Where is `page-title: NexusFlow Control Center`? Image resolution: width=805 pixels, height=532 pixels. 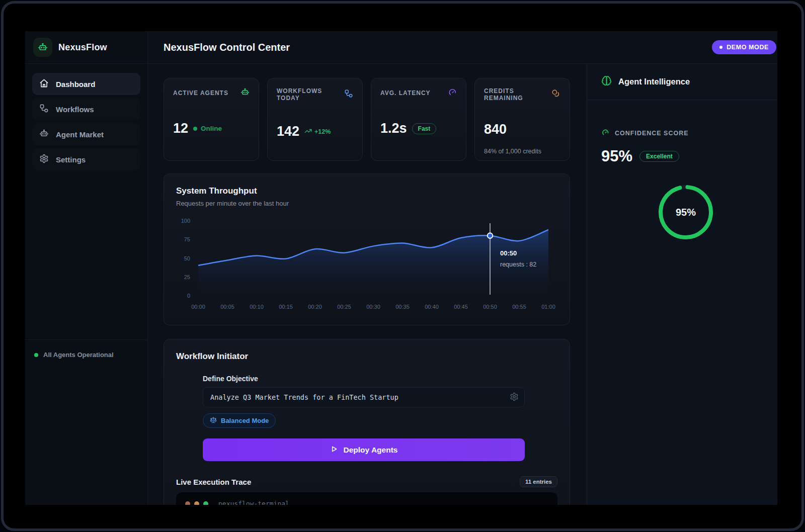
page-title: NexusFlow Control Center is located at coordinates (226, 47).